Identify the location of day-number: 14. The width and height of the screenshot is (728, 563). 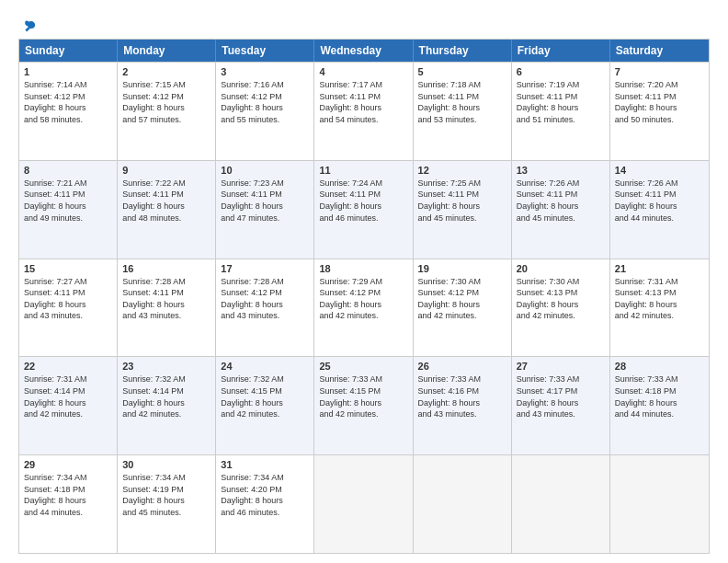
(660, 170).